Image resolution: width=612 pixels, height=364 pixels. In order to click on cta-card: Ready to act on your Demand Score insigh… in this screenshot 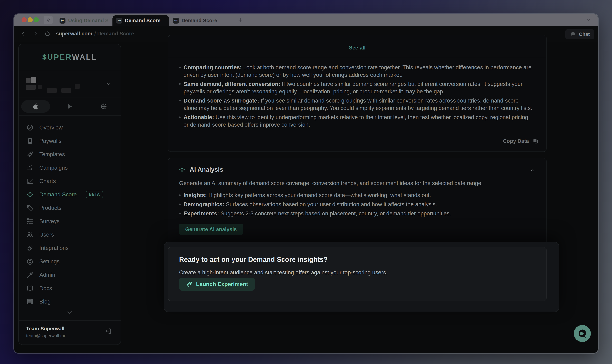, I will do `click(357, 274)`.